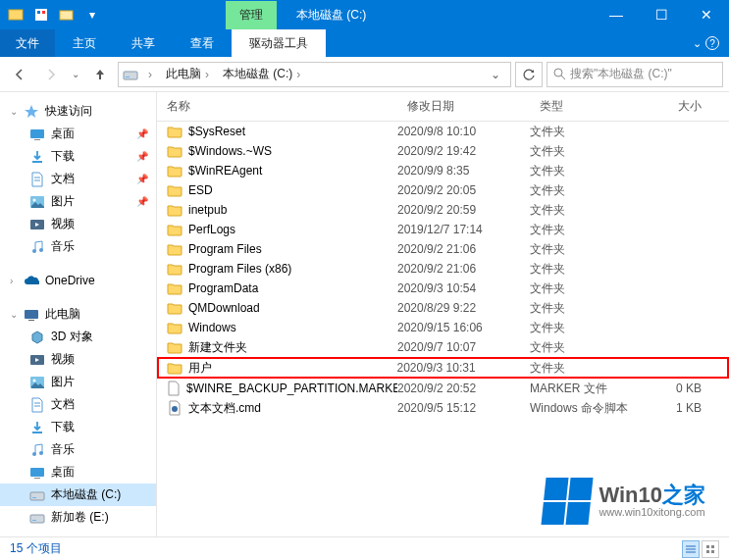 This screenshot has width=729, height=560. What do you see at coordinates (314, 75) in the screenshot?
I see `address-bar: › 此电脑› 本地磁盘 (C:)› ⌄` at bounding box center [314, 75].